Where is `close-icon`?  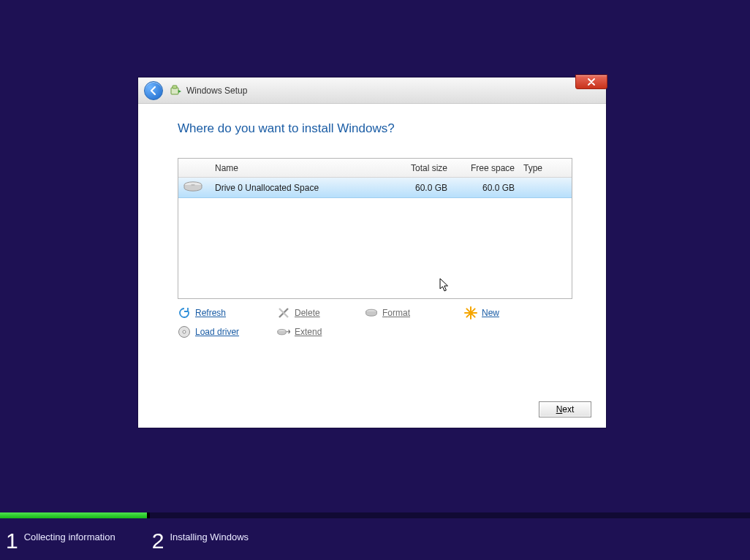
close-icon is located at coordinates (591, 82).